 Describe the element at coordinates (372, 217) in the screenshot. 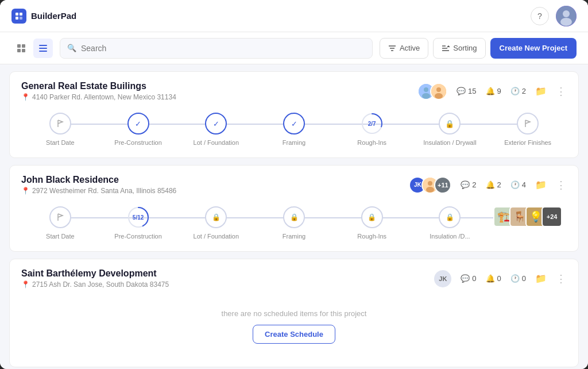

I see `step-circle-rough-2: 🔒` at that location.